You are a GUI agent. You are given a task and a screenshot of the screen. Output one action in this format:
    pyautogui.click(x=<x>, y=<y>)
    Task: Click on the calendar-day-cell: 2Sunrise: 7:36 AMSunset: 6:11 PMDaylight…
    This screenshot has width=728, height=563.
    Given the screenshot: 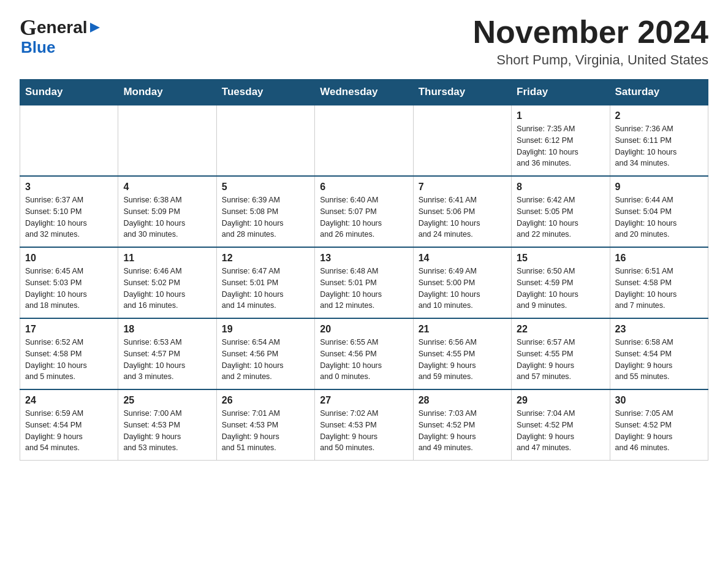 What is the action you would take?
    pyautogui.click(x=659, y=140)
    